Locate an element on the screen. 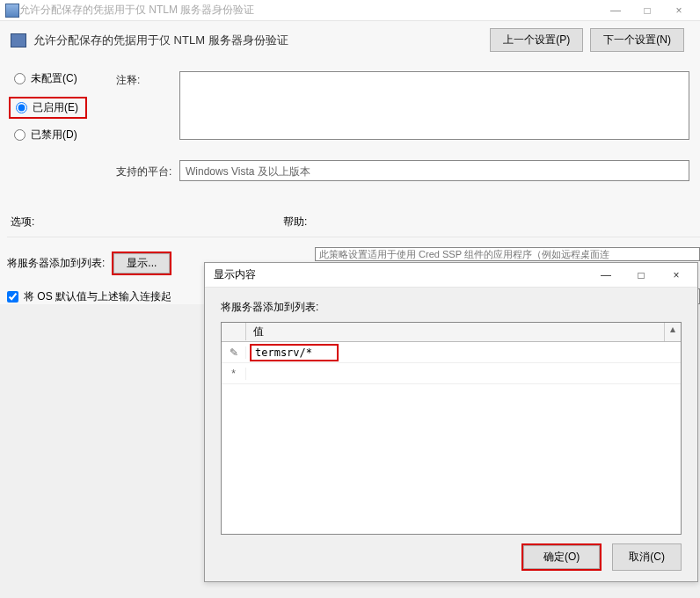 The image size is (700, 598). radio-not-configured-label: 未配置(C) is located at coordinates (55, 79).